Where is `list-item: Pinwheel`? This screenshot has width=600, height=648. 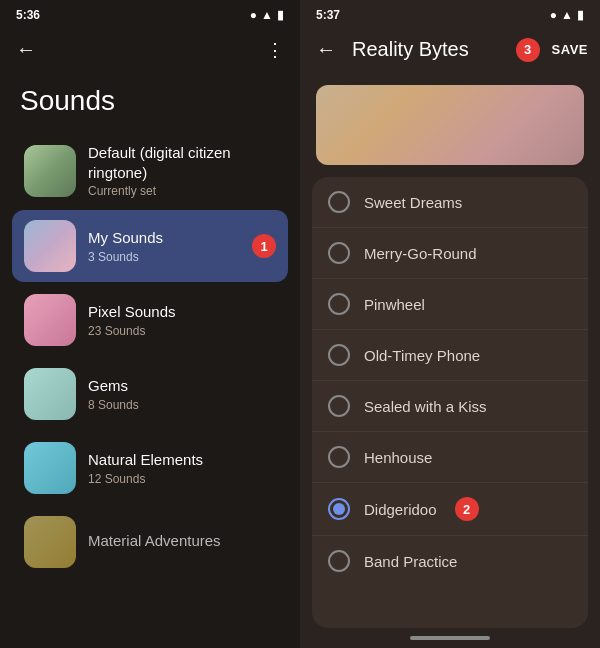
list-item: Pinwheel is located at coordinates (450, 304).